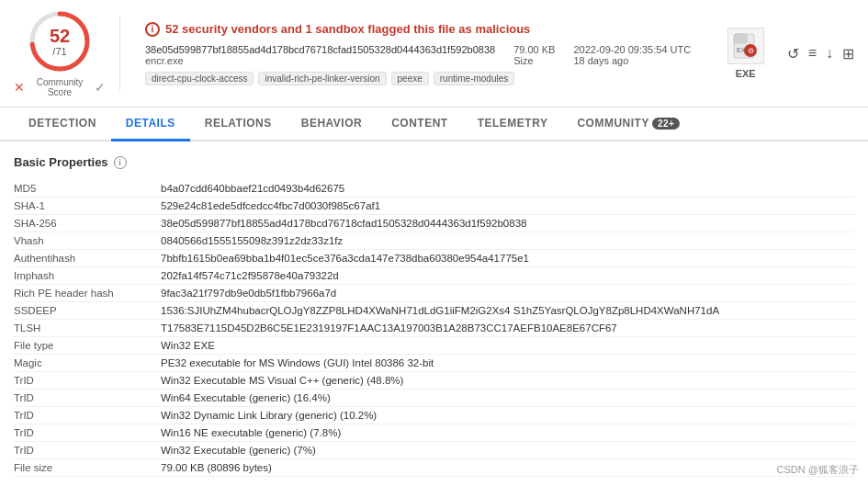 This screenshot has width=868, height=486. What do you see at coordinates (746, 73) in the screenshot?
I see `exe-label: EXE` at bounding box center [746, 73].